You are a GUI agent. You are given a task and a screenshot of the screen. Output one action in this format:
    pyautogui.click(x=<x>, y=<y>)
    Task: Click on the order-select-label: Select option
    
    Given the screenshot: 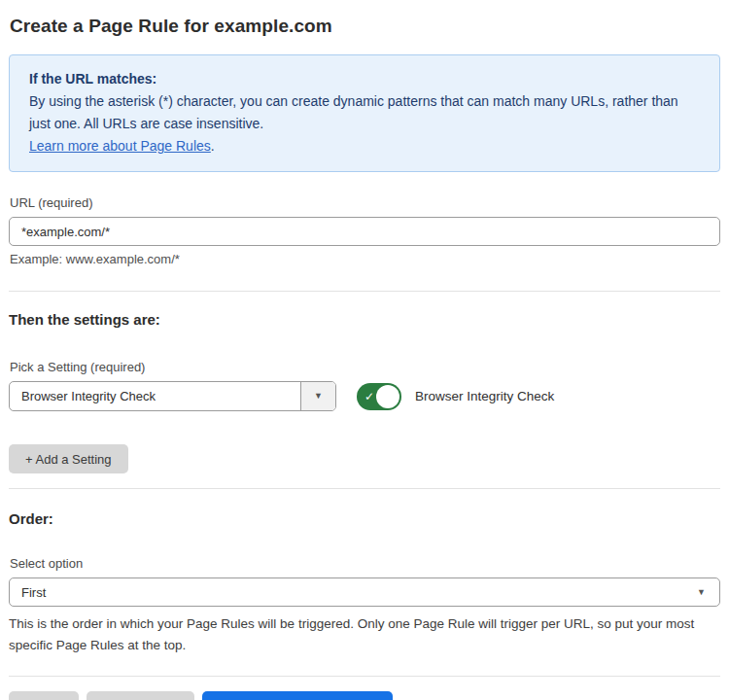 What is the action you would take?
    pyautogui.click(x=365, y=564)
    